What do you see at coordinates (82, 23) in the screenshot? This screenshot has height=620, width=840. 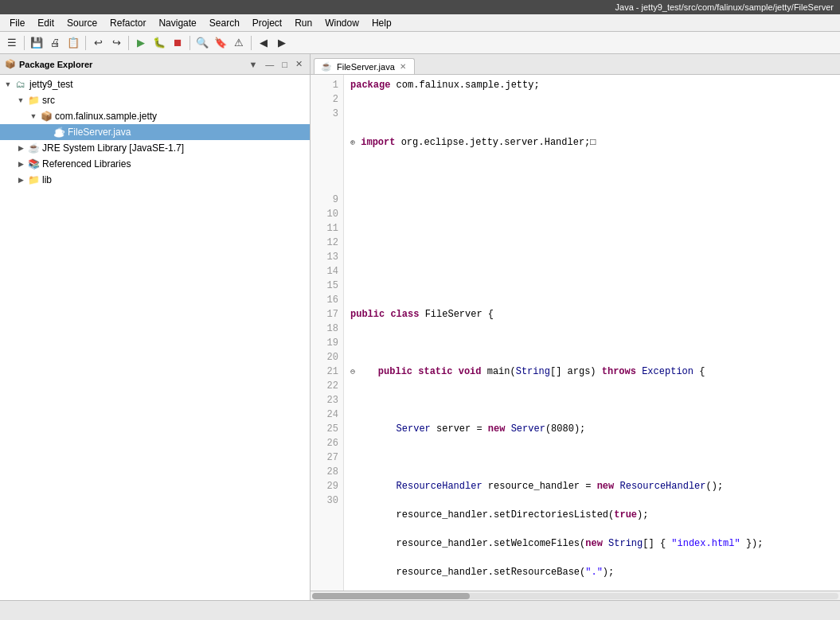 I see `menu-source: Source` at bounding box center [82, 23].